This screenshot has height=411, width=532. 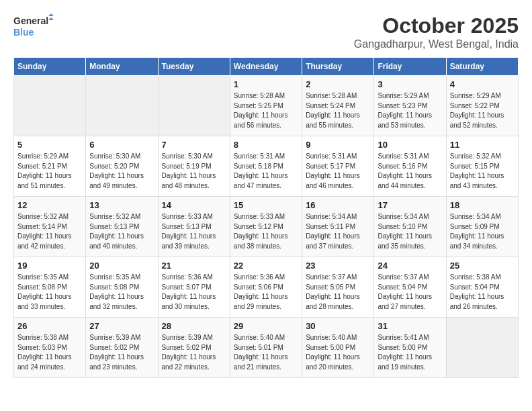 I want to click on cell-content: Sunrise: 5:32 AMSunset: 5:14 PMDaylight:…, so click(x=50, y=232).